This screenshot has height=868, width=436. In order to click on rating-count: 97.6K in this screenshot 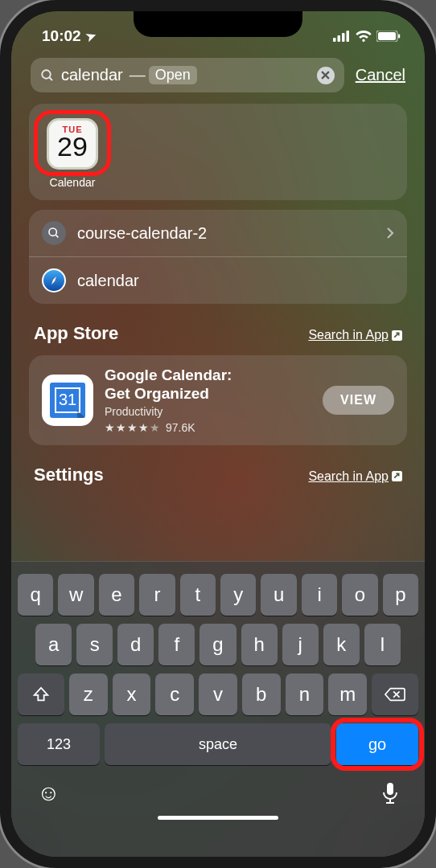, I will do `click(180, 428)`.